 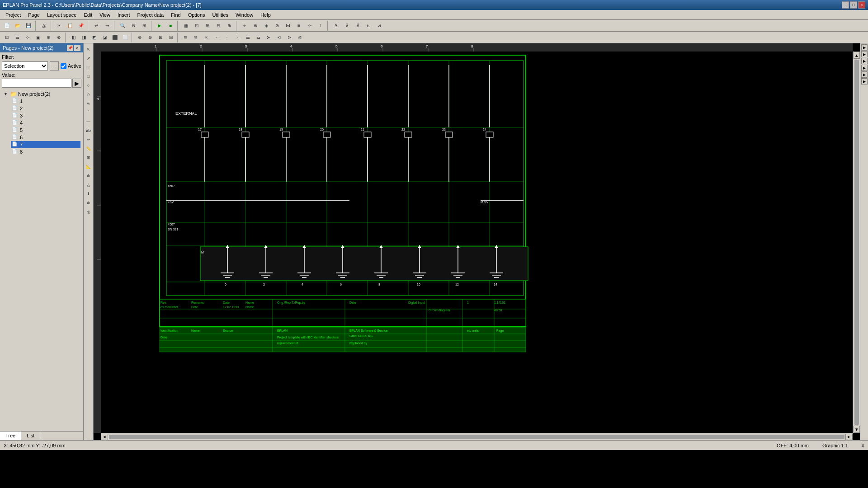 What do you see at coordinates (28, 38) in the screenshot?
I see `t2-3: ⊹` at bounding box center [28, 38].